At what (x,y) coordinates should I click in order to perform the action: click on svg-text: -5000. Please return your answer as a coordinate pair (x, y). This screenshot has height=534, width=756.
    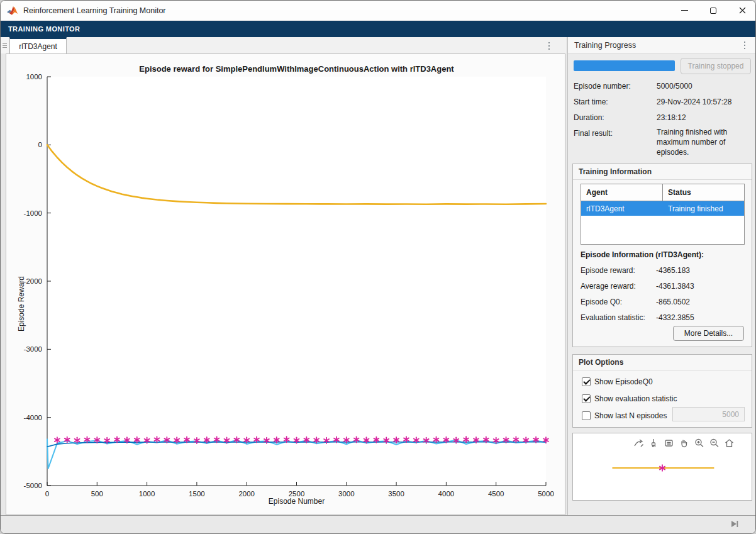
    Looking at the image, I should click on (33, 486).